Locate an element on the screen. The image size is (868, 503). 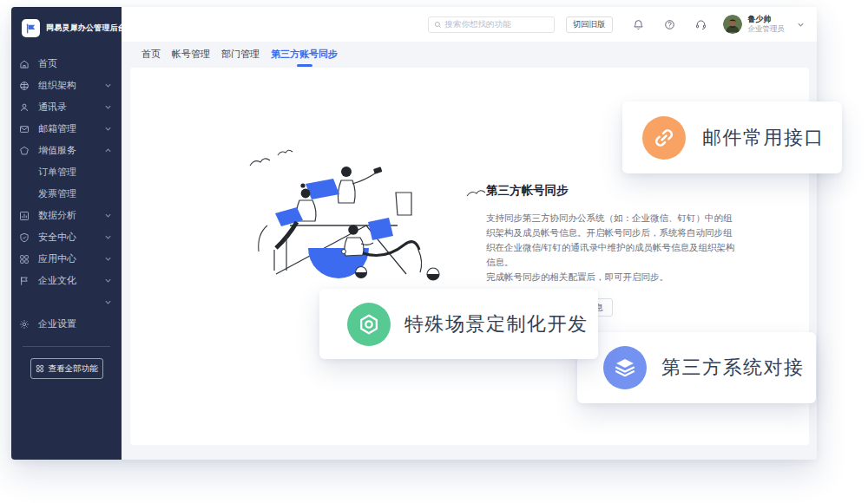
sidebar-item-label: 企业设置 is located at coordinates (75, 324).